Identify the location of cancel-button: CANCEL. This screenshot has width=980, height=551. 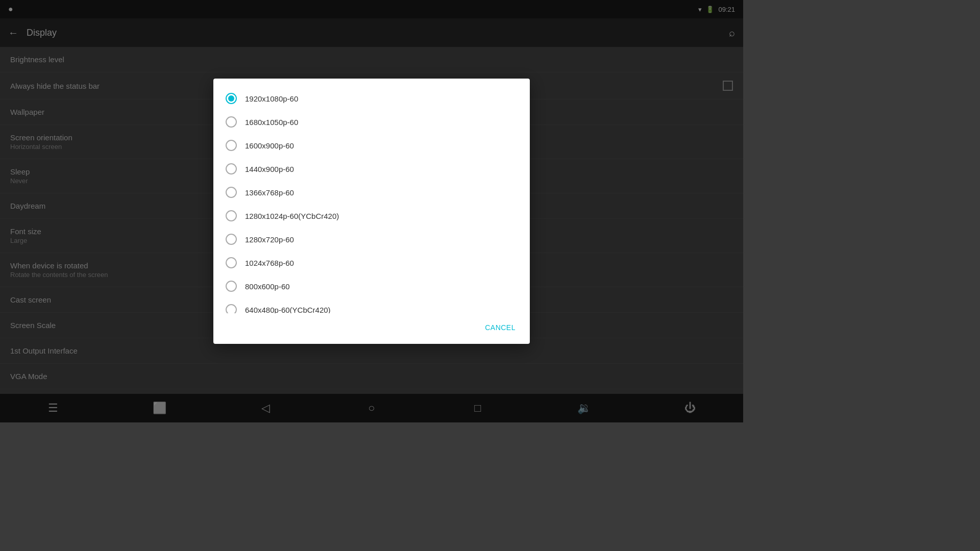
(500, 328).